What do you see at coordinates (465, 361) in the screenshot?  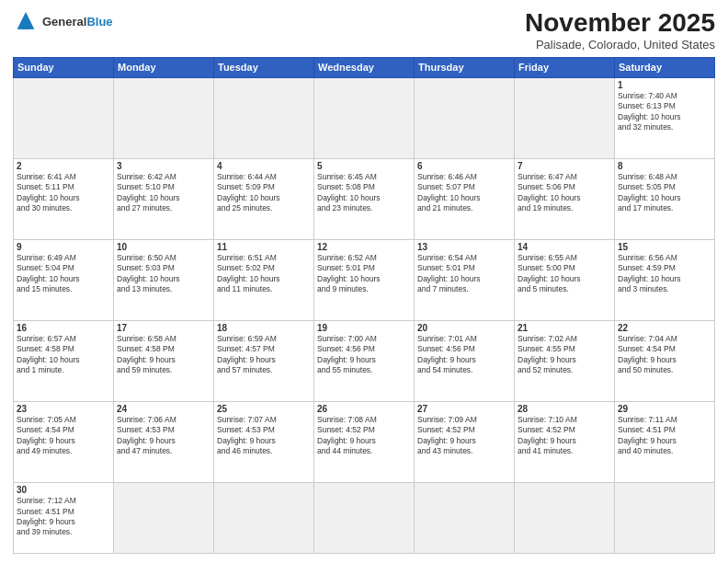 I see `calendar-cell-3-4: 20Sunrise: 7:01 AM Sunset: 4:56 PM Dayli…` at bounding box center [465, 361].